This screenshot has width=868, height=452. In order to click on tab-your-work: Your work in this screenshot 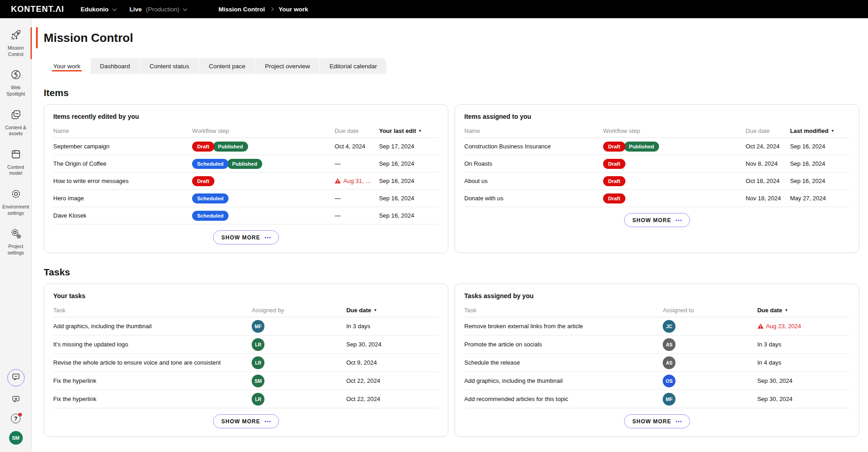, I will do `click(67, 66)`.